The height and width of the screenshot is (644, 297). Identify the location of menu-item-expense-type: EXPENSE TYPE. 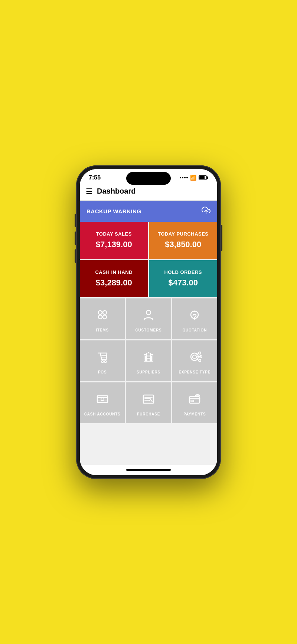
(195, 361).